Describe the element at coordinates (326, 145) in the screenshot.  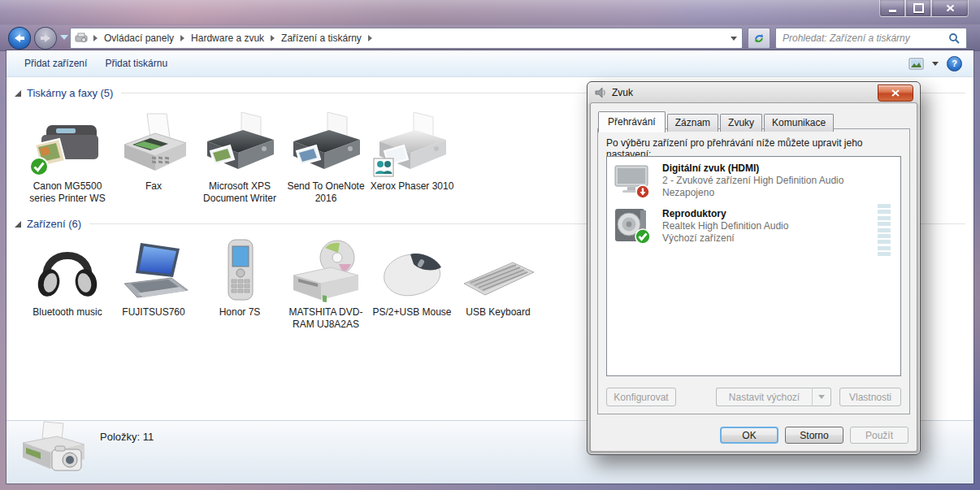
I see `onenote-printer-icon` at that location.